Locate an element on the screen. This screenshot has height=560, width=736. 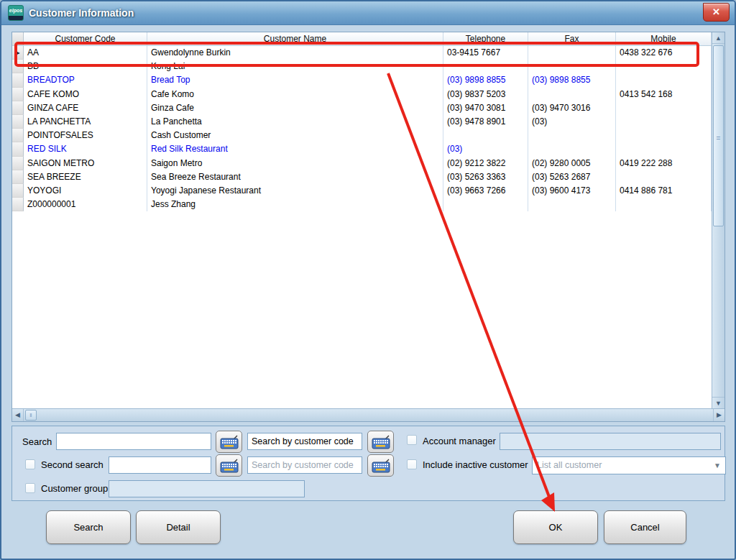
horizontal-scrollbar: ◀ ‖ ▶ is located at coordinates (368, 415).